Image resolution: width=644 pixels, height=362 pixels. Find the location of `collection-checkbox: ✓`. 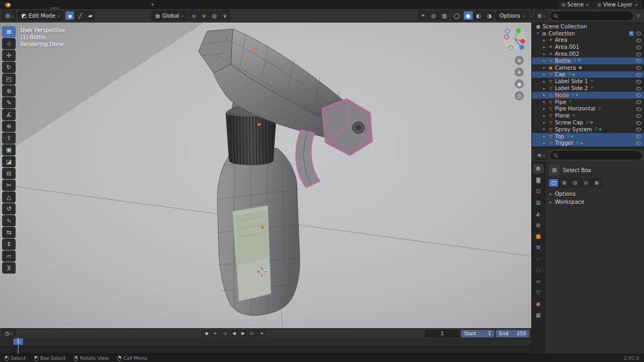

collection-checkbox: ✓ is located at coordinates (631, 33).